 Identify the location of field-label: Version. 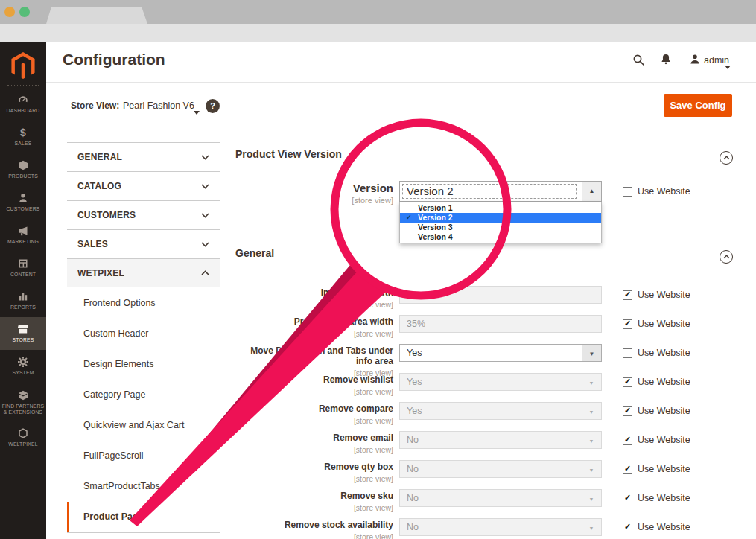
(314, 188).